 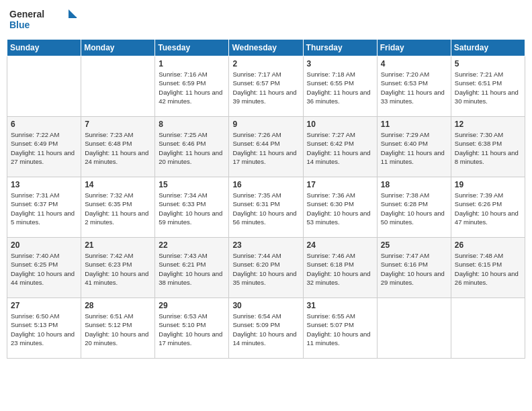 What do you see at coordinates (266, 148) in the screenshot?
I see `day-info: Sunrise: 7:26 AM Sunset: 6:44 PM Dayligh…` at bounding box center [266, 148].